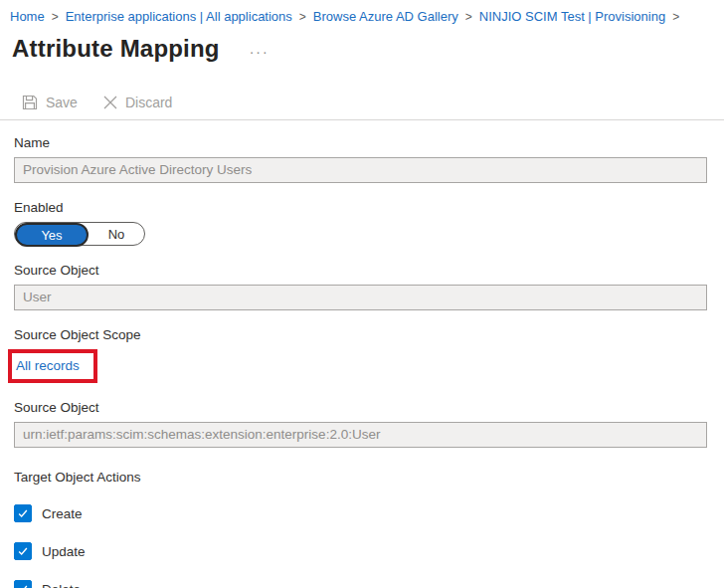 The width and height of the screenshot is (724, 588). I want to click on breadcrumb-item-ninjio-provisioning: NINJIO SCIM Test | Provisioning, so click(573, 16).